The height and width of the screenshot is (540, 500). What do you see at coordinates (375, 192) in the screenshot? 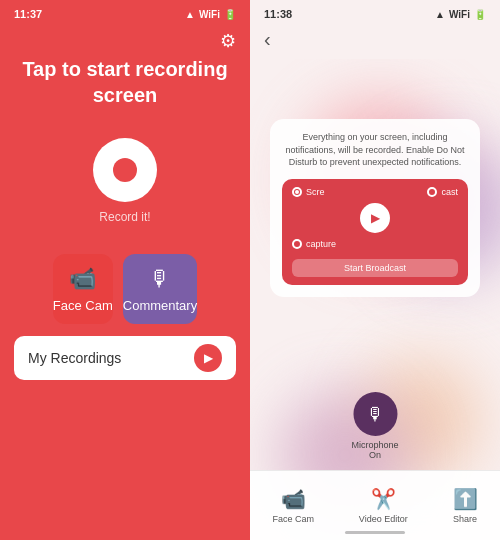
I see `broadcast-top-row: Scre cast` at bounding box center [375, 192].